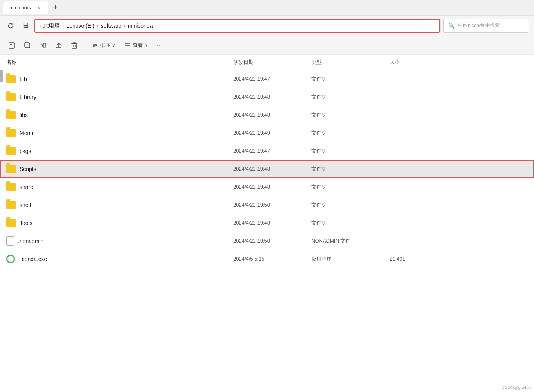 This screenshot has height=392, width=534. What do you see at coordinates (136, 45) in the screenshot?
I see `view-button: 查看 ∨` at bounding box center [136, 45].